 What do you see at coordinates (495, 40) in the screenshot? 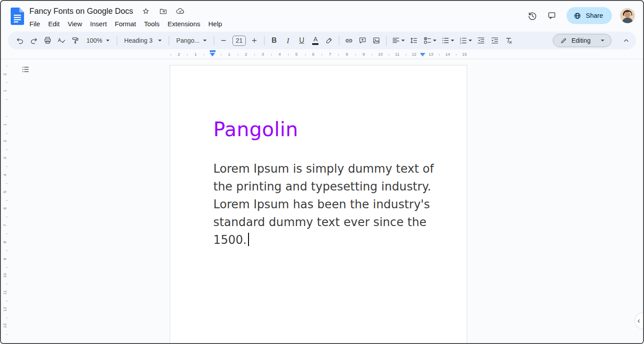
I see `increase-indent-button` at bounding box center [495, 40].